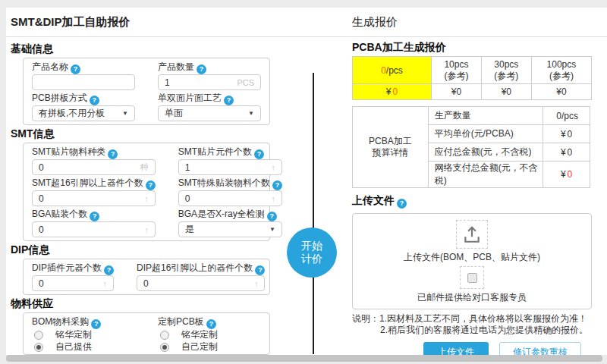 Image resolution: width=607 pixels, height=364 pixels. What do you see at coordinates (160, 49) in the screenshot?
I see `section-header-basic: 基础信息` at bounding box center [160, 49].